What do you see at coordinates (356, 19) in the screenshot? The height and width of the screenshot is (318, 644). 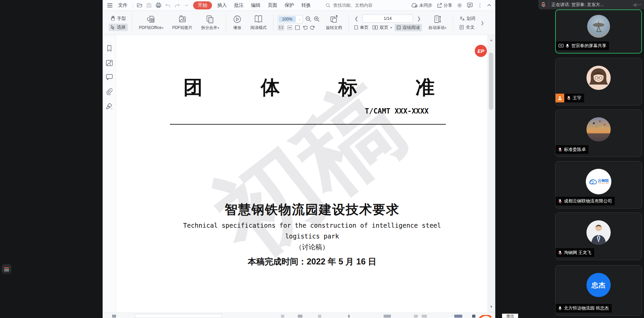 I see `prev-page-icon: ❮` at bounding box center [356, 19].